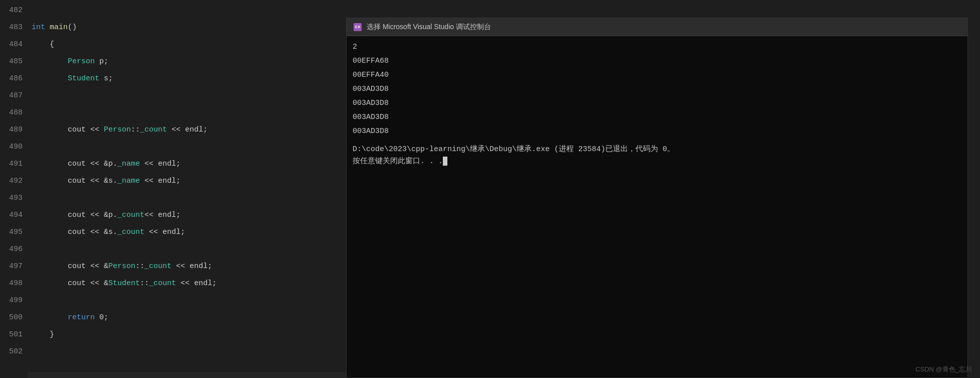  Describe the element at coordinates (11, 352) in the screenshot. I see `line-number: 502` at that location.